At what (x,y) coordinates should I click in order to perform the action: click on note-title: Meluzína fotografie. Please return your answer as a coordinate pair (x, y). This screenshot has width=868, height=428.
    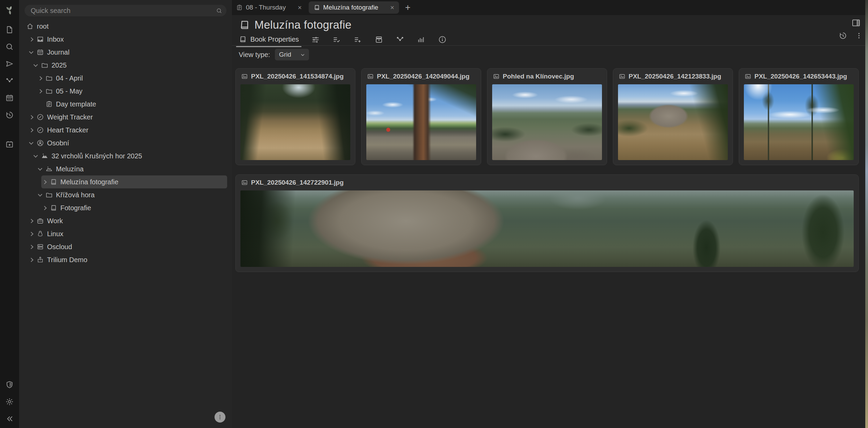
    Looking at the image, I should click on (303, 25).